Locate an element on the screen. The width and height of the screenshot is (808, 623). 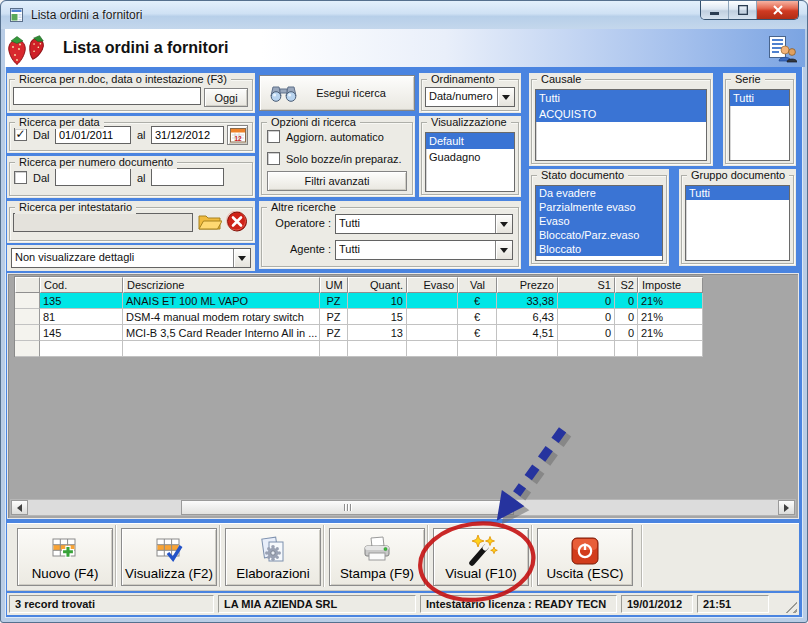
list-option: ACQUISTO is located at coordinates (621, 114).